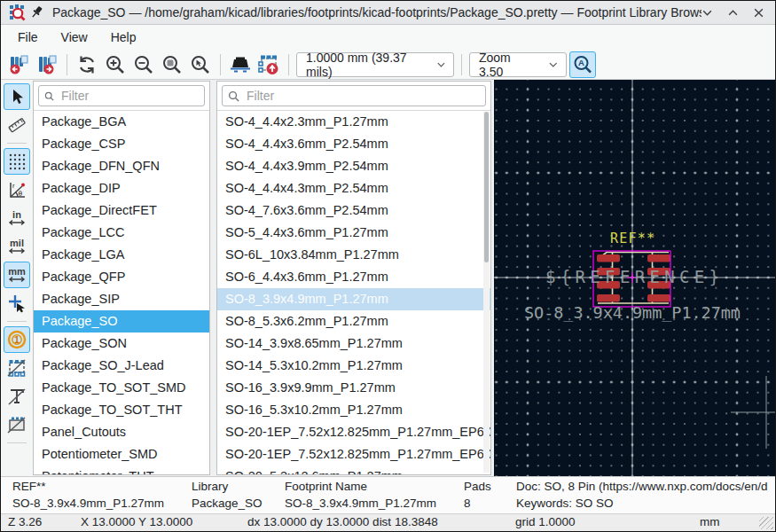  I want to click on footprint-item: SO-4_4.4x2.3mm_P1.27mm, so click(354, 122).